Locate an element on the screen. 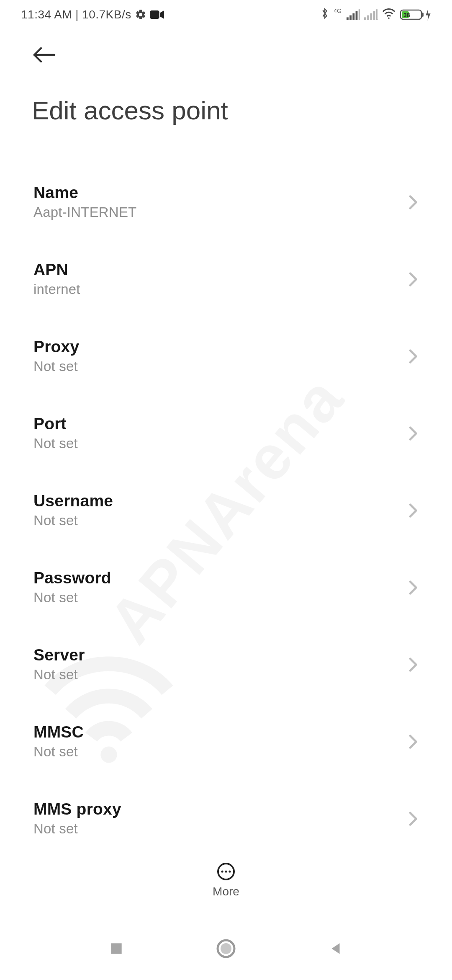  page-title: Edit access point is located at coordinates (226, 111).